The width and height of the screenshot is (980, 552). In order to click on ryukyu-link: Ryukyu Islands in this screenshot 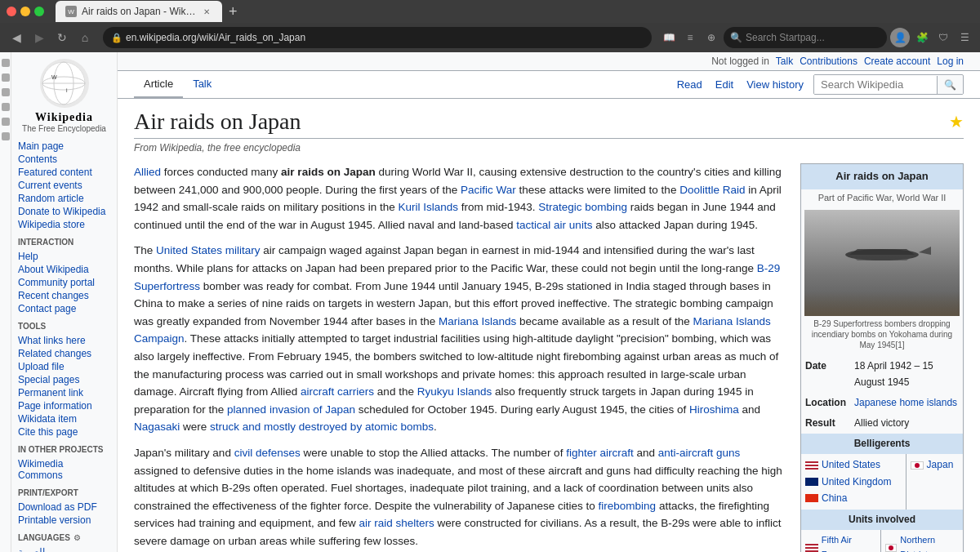, I will do `click(455, 392)`.